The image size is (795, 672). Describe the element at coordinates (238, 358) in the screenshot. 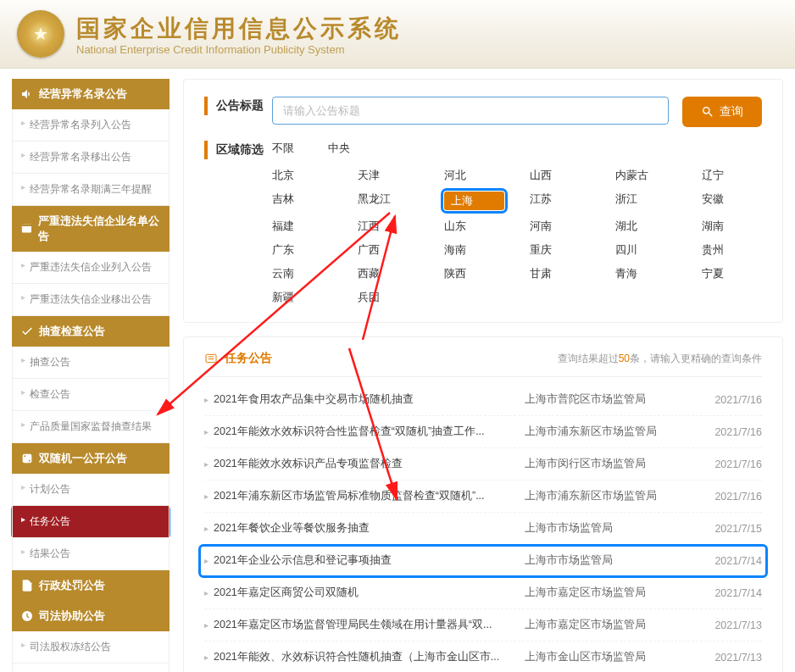

I see `results-title: 任务公告` at that location.